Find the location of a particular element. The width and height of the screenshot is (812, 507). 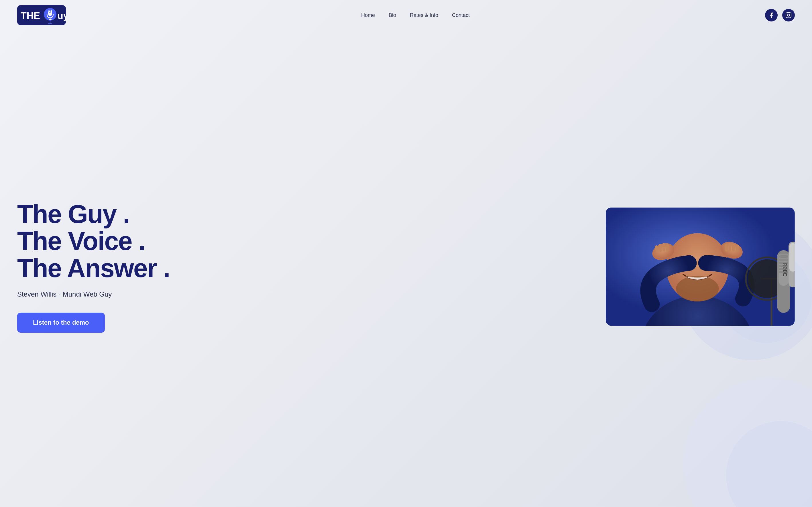

svg-text: uy is located at coordinates (62, 15).